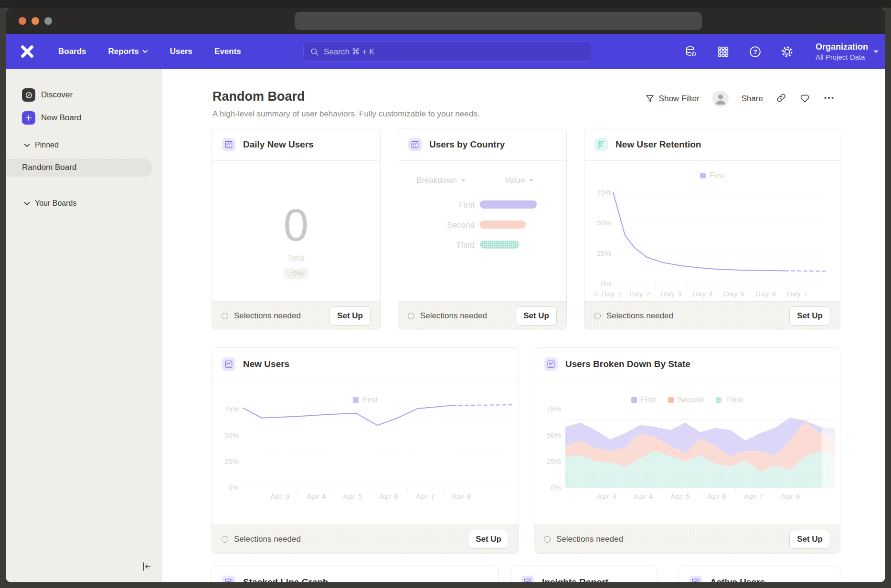 This screenshot has height=588, width=891. I want to click on filter-funnel-icon, so click(650, 99).